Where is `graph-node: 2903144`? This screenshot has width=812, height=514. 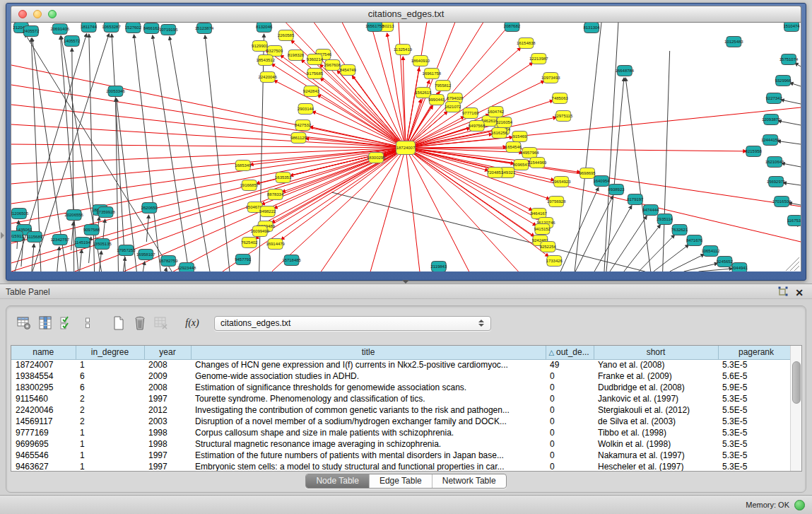
graph-node: 2903144 is located at coordinates (306, 109).